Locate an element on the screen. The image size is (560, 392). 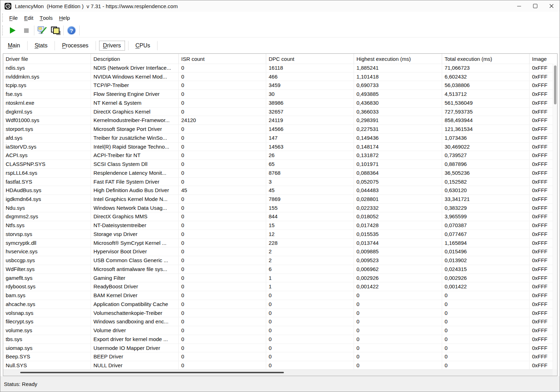
column-header-total-execution: Total execution (ms) is located at coordinates (486, 59).